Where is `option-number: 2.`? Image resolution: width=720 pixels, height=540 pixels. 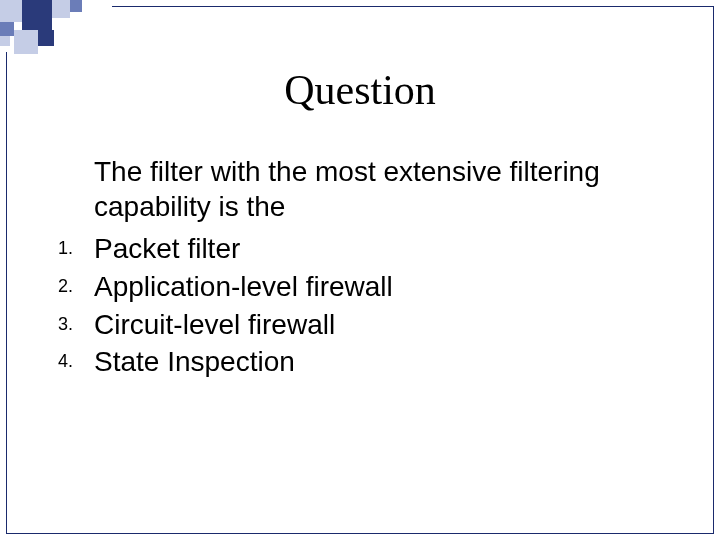
option-number: 2. is located at coordinates (70, 287).